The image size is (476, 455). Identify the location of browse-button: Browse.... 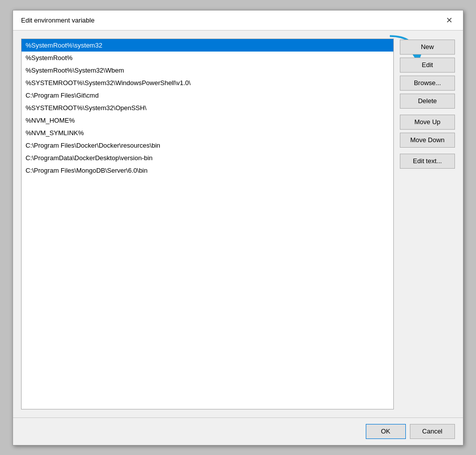
(427, 83).